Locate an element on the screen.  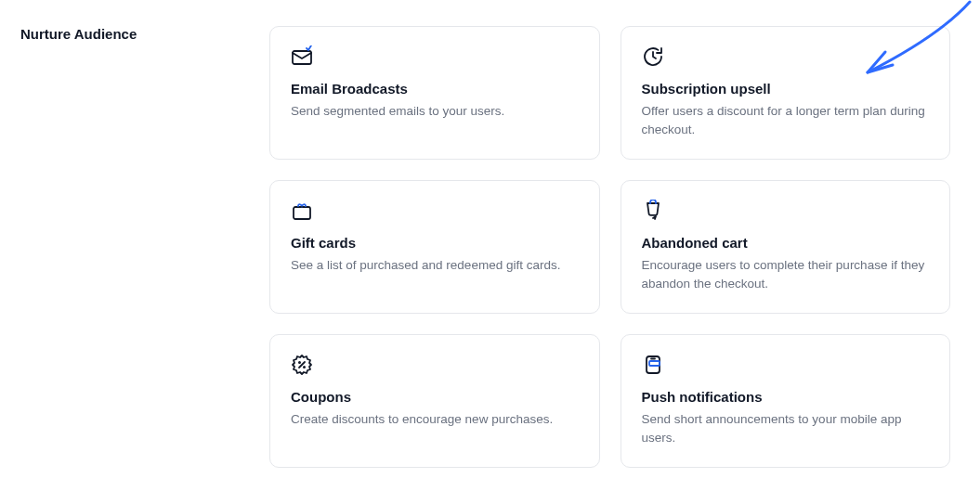
abandoned-cart-icon is located at coordinates (653, 211).